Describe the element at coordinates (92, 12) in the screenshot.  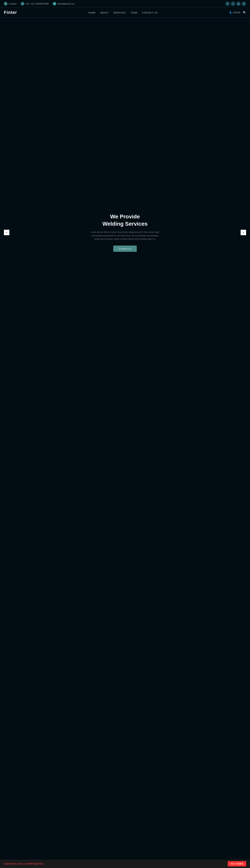
I see `nav-home: HOME` at that location.